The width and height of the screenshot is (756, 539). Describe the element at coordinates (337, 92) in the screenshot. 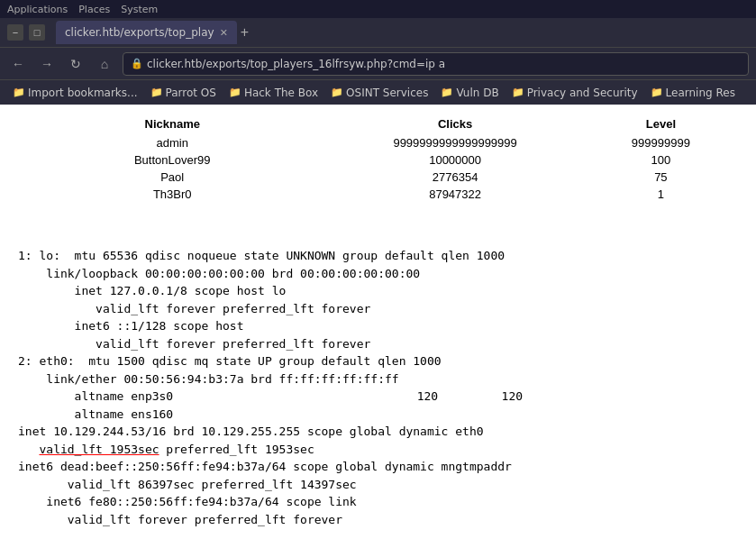

I see `bookmark-osint-icon: 📁` at that location.